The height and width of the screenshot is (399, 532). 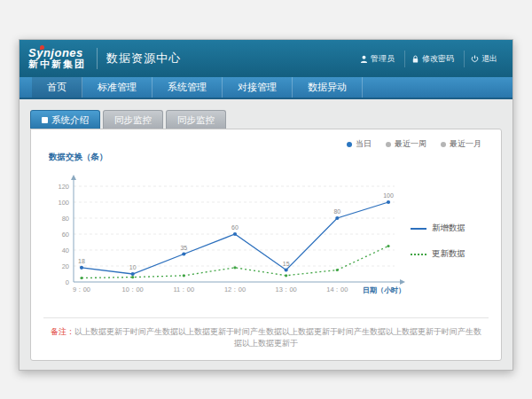 I want to click on footnote: 备注：以上数据更新于时间产生数据以上数据更新于时间产生数据以上数据更新于时间产生…, so click(x=266, y=335).